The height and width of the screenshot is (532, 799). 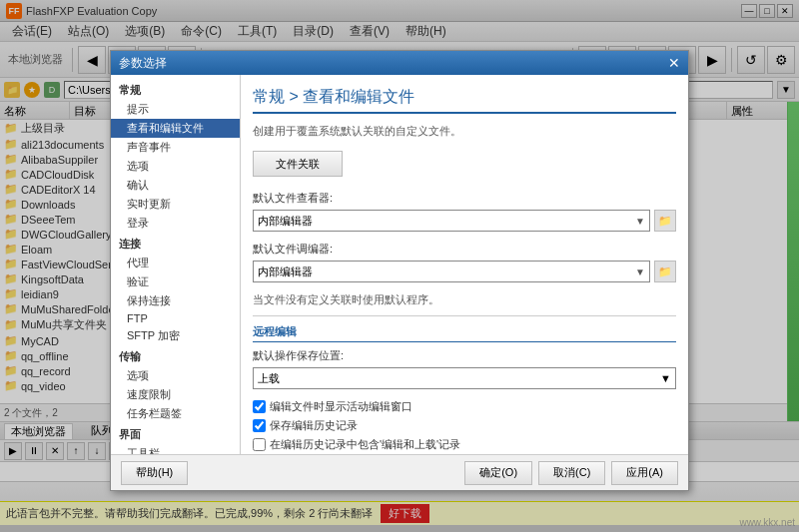 What do you see at coordinates (464, 445) in the screenshot?
I see `checkbox-include-history: 在编辑历史记录中包含'编辑和上载'记录` at bounding box center [464, 445].